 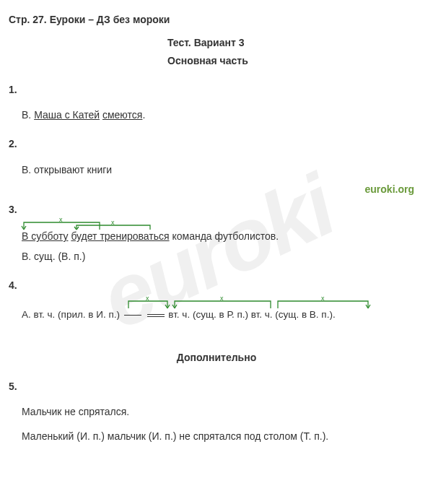 What do you see at coordinates (224, 236) in the screenshot?
I see `q3-rest: команда футболистов.` at bounding box center [224, 236].